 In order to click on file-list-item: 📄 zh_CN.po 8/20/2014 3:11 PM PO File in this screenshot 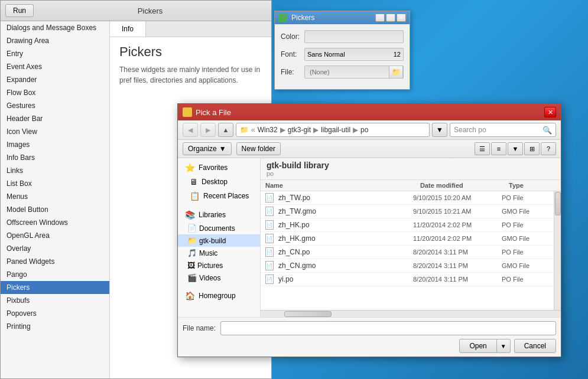, I will do `click(407, 253)`.